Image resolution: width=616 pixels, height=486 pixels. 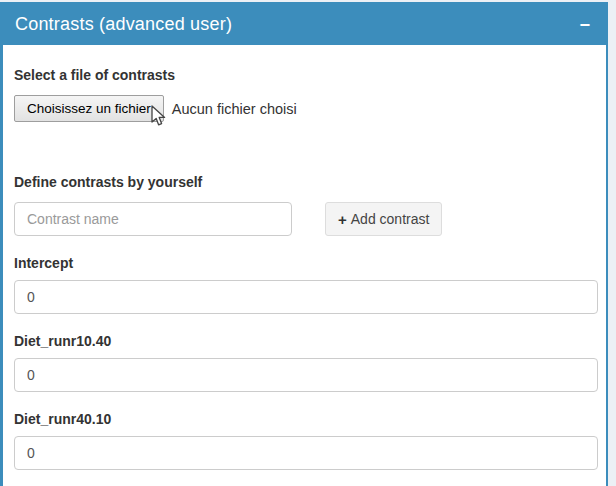 I want to click on contrast-name-input, so click(x=153, y=219).